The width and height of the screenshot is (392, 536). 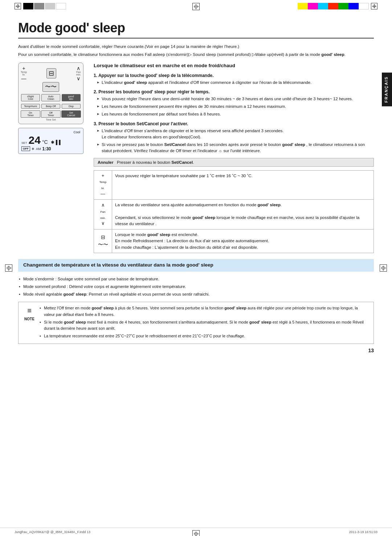 What do you see at coordinates (196, 294) in the screenshot?
I see `bottom-bullet-3: Mode réveil agréable good' sleep: Permet…` at bounding box center [196, 294].